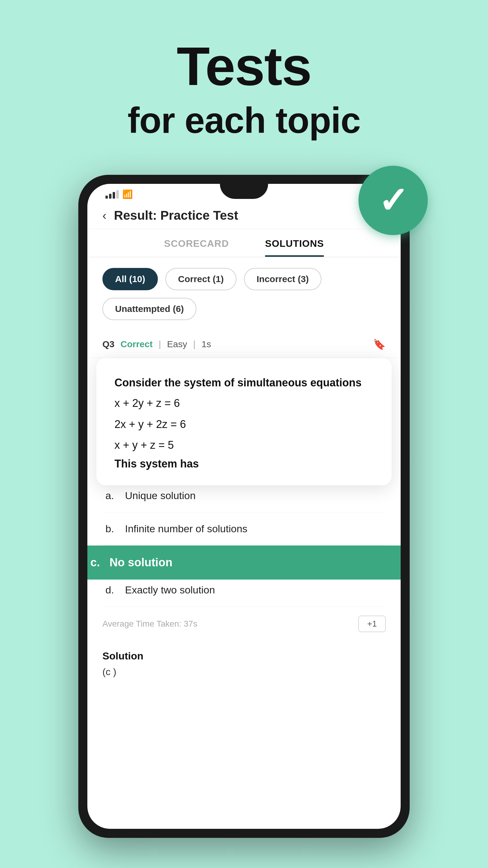 The height and width of the screenshot is (868, 488). I want to click on tab-scorecard: SCORECARD, so click(197, 247).